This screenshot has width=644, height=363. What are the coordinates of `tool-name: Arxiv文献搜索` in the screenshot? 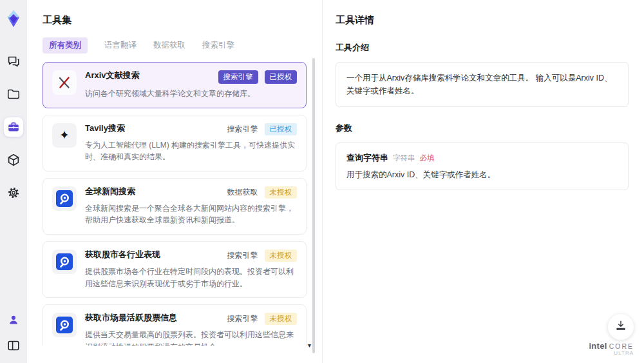 It's located at (112, 76).